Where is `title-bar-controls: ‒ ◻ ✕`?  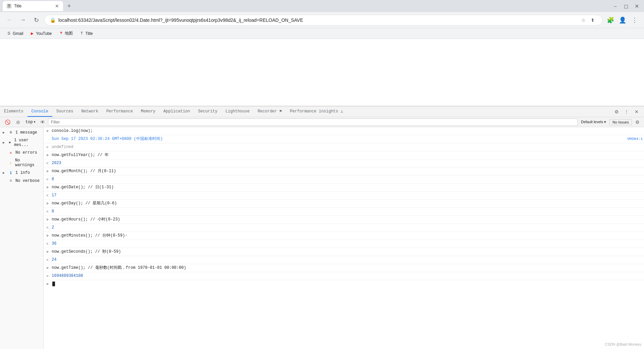
title-bar-controls: ‒ ◻ ✕ is located at coordinates (626, 6).